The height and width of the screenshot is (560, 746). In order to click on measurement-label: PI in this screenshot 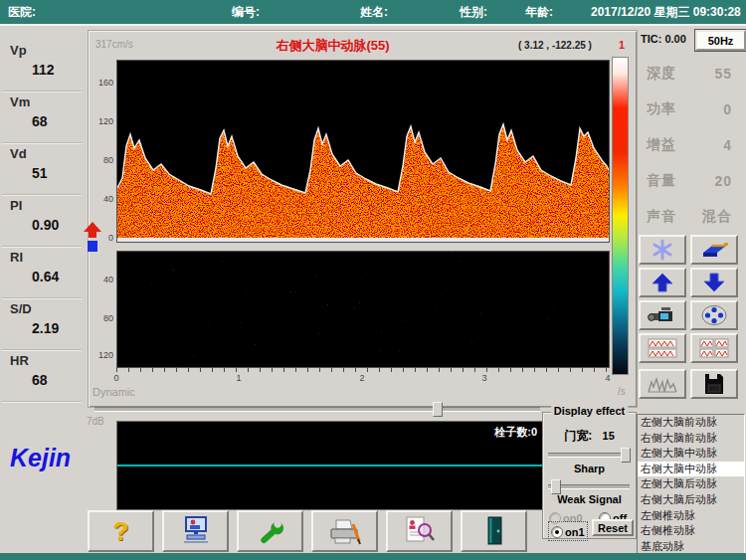, I will do `click(46, 205)`.